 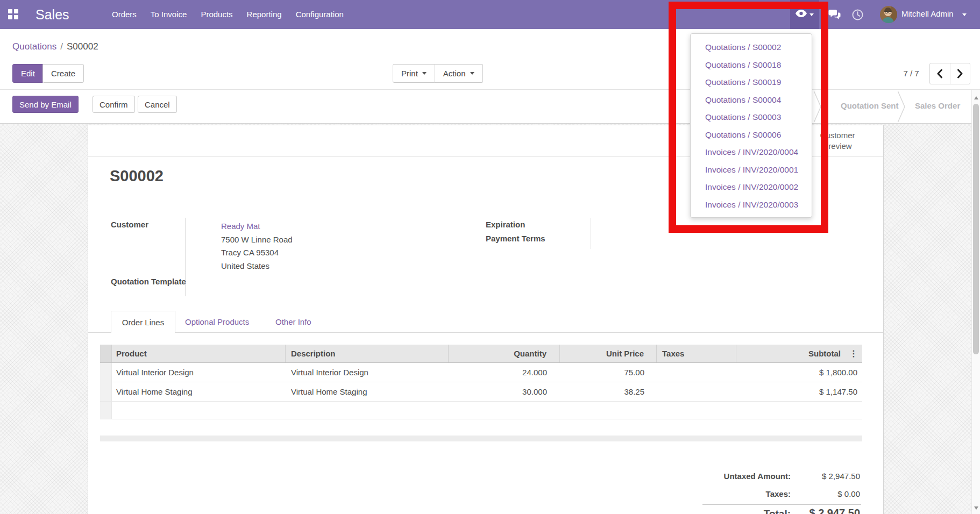 I want to click on stage-separator-chevron, so click(x=901, y=108).